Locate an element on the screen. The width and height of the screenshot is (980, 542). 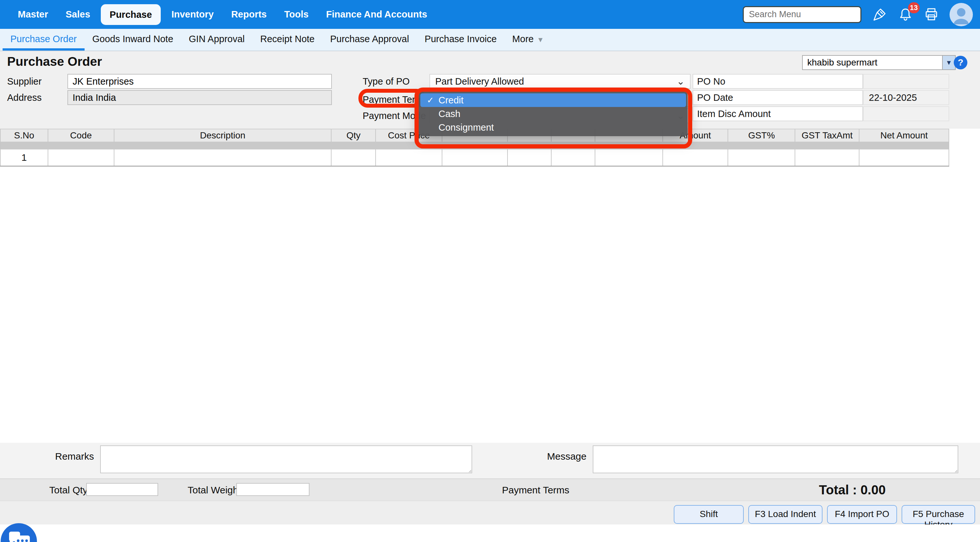
col-net-amount: Net Amount is located at coordinates (904, 136).